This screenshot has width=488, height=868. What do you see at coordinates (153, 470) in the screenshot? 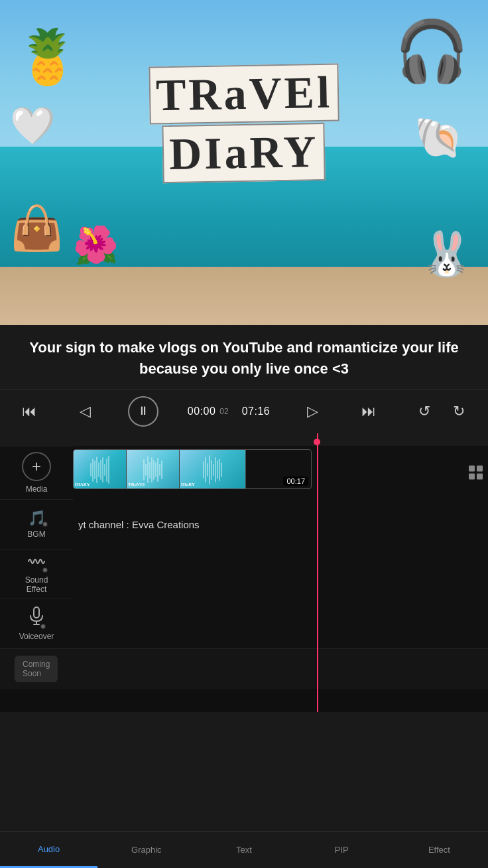
I see `video-thumb-2: TRaVEl` at bounding box center [153, 470].